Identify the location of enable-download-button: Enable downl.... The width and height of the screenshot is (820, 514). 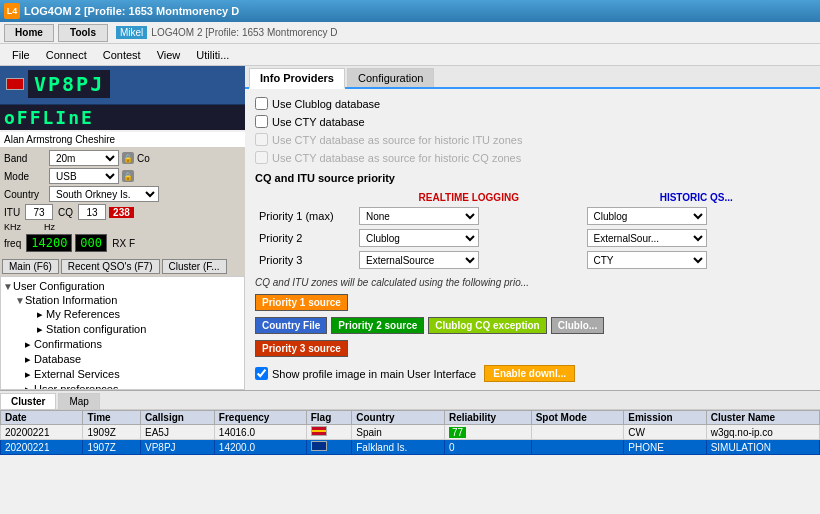
(530, 374).